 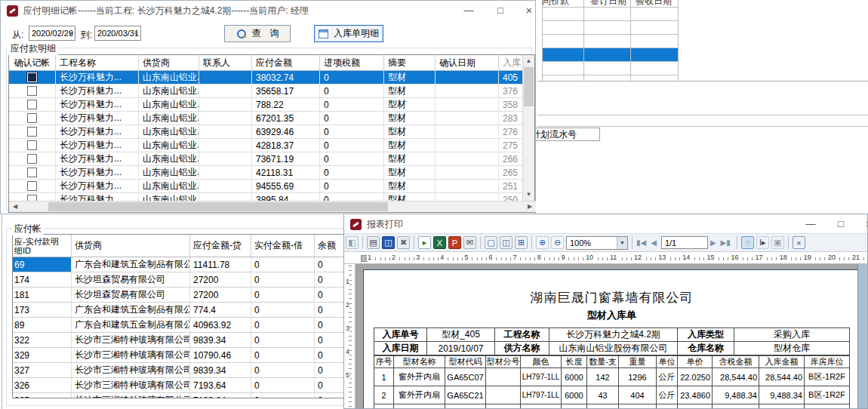 What do you see at coordinates (373, 243) in the screenshot?
I see `print-icon: ▤` at bounding box center [373, 243].